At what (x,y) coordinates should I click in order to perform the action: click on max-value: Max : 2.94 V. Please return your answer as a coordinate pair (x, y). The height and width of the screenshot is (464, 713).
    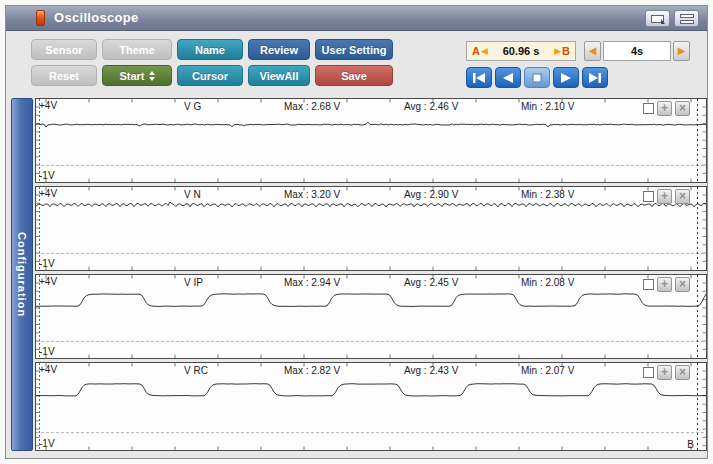
    Looking at the image, I should click on (312, 282).